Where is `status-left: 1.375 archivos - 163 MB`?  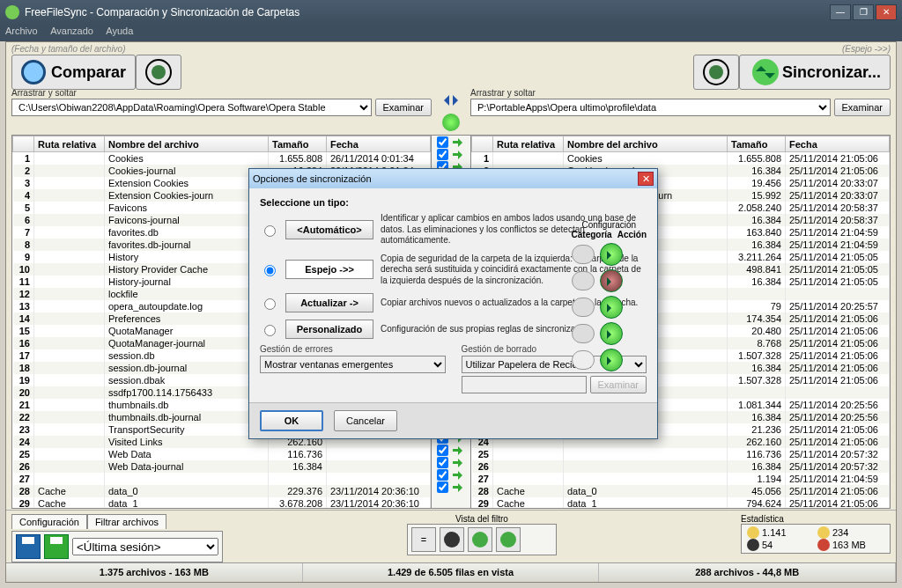 status-left: 1.375 archivos - 163 MB is located at coordinates (155, 572).